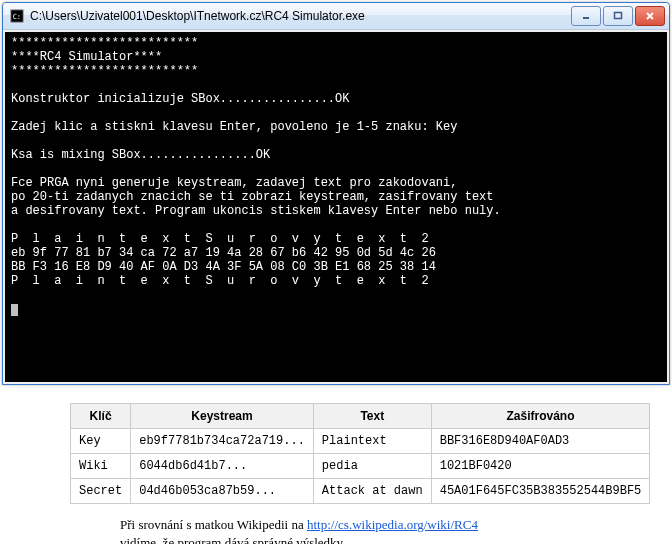  Describe the element at coordinates (372, 492) in the screenshot. I see `cell-text: Attack at dawn` at that location.